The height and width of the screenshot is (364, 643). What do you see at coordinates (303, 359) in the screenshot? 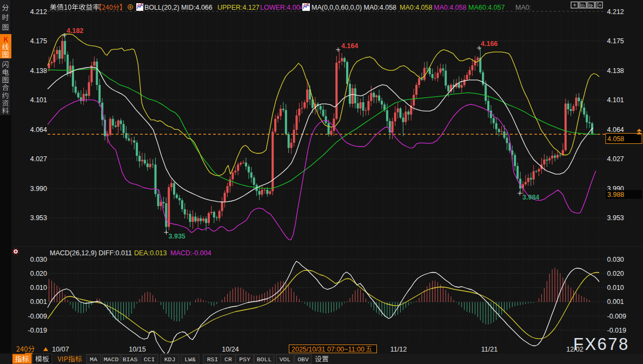
I see `svg-text: OBV` at bounding box center [303, 359].